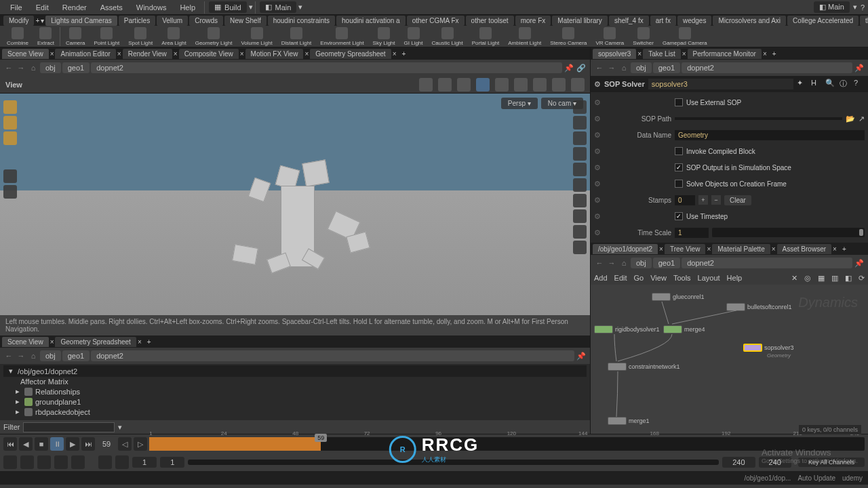 The image size is (868, 488). I want to click on pin-icon: 📌, so click(859, 68).